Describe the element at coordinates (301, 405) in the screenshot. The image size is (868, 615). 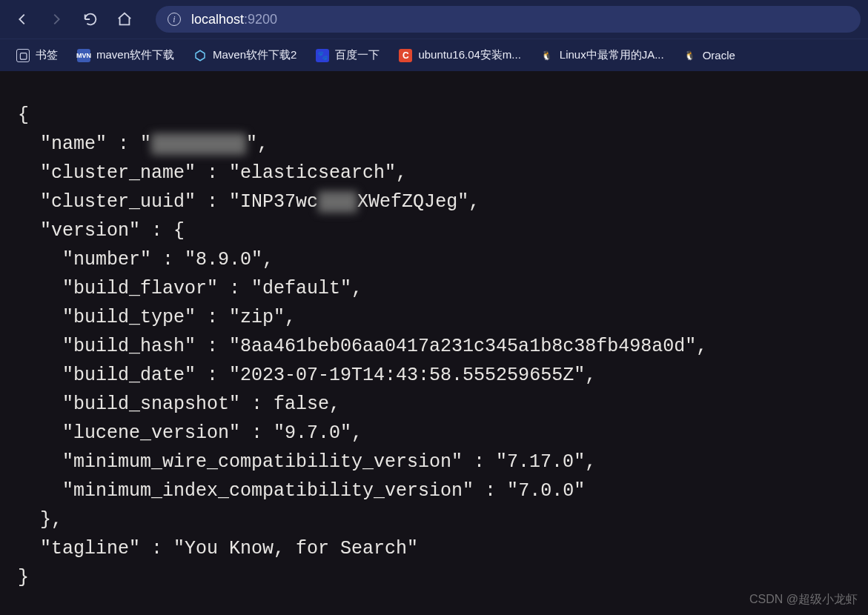
I see `build-snapshot: false` at that location.